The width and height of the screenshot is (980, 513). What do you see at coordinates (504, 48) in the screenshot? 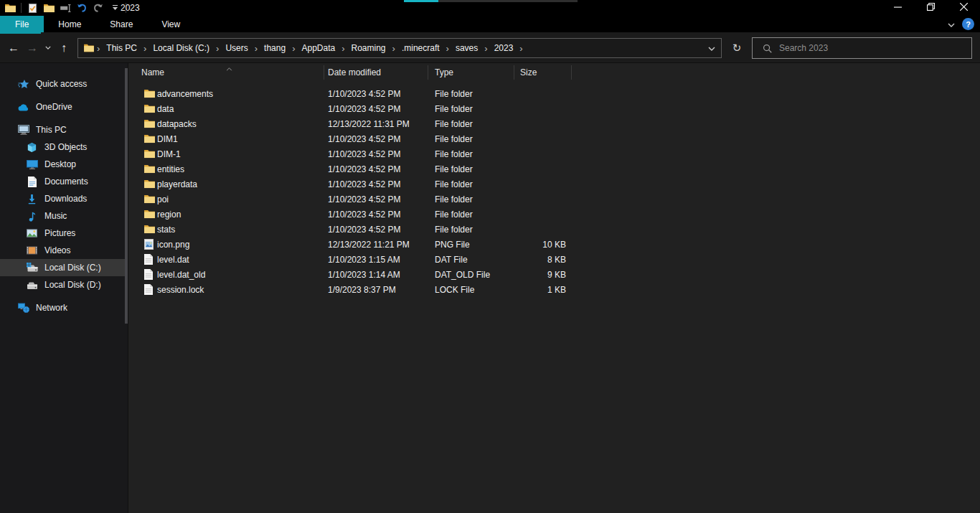
I see `breadcrumb-item-2023: 2023` at bounding box center [504, 48].